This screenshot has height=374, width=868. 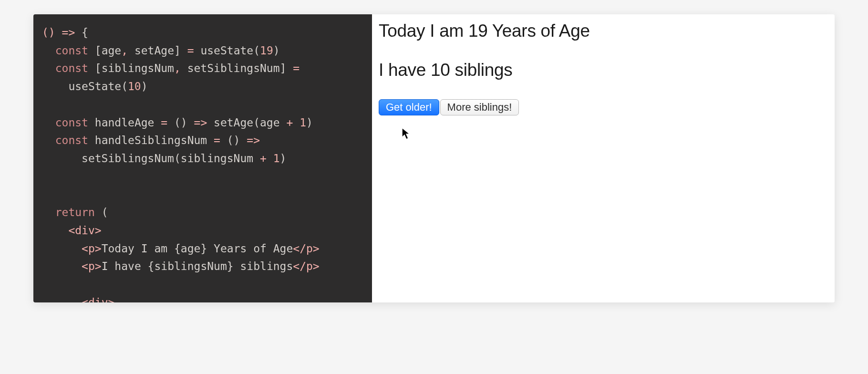 What do you see at coordinates (409, 107) in the screenshot?
I see `get-older-button: Get older!` at bounding box center [409, 107].